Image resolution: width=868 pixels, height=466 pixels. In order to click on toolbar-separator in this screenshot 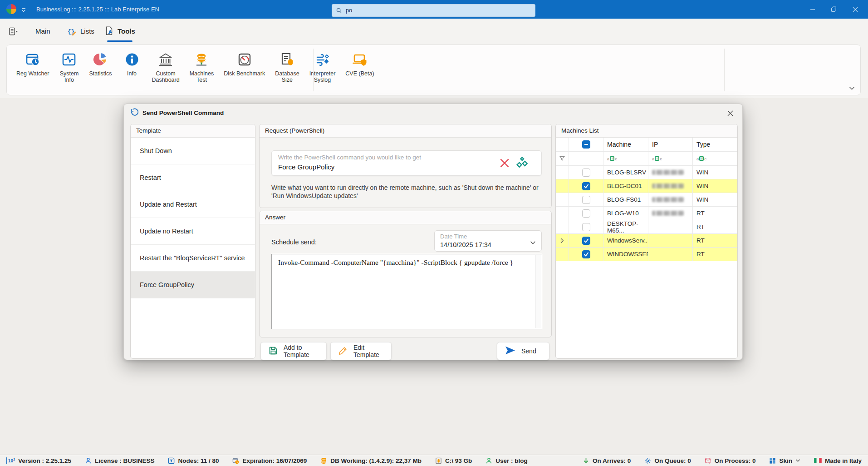, I will do `click(313, 70)`.